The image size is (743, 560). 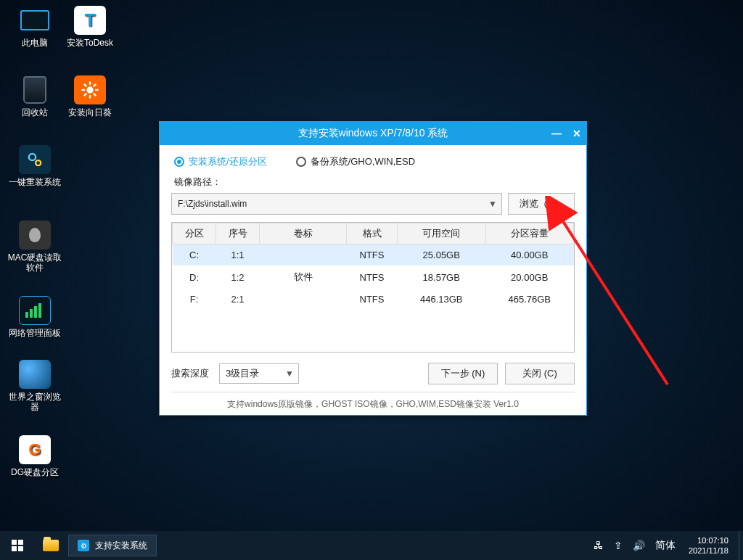 What do you see at coordinates (303, 234) in the screenshot?
I see `col-vol: 卷标` at bounding box center [303, 234].